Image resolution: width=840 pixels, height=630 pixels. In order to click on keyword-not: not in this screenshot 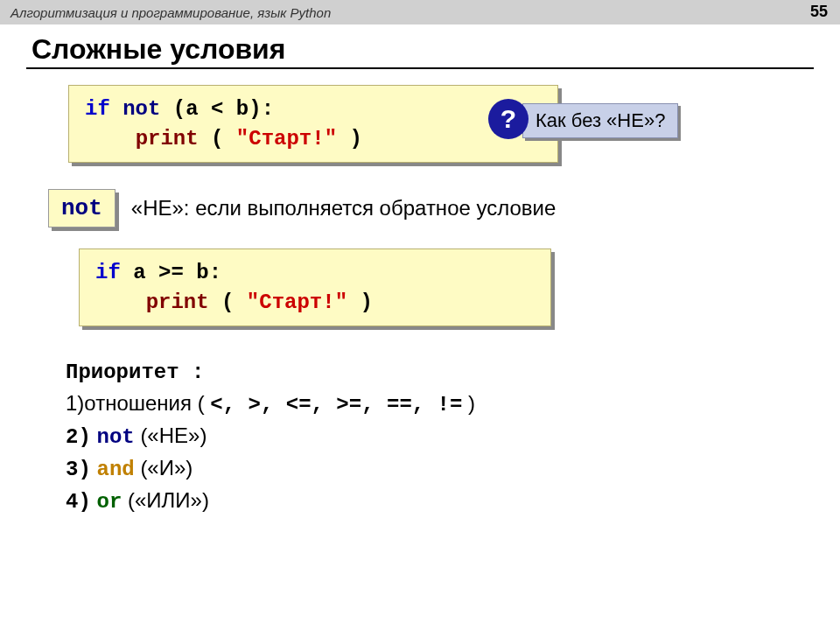, I will do `click(142, 108)`.